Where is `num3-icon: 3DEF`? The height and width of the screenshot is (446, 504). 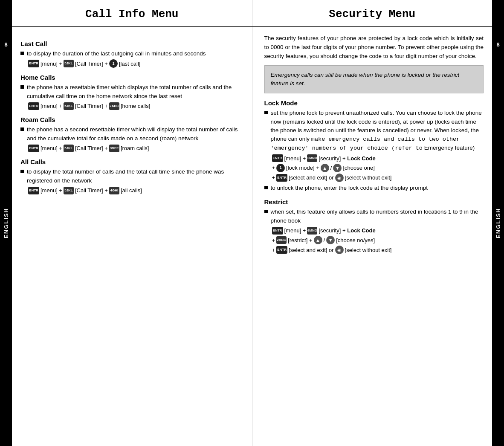 num3-icon: 3DEF is located at coordinates (114, 148).